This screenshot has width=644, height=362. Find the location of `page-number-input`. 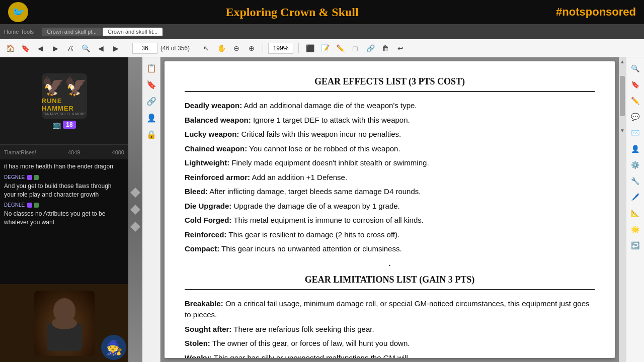

page-number-input is located at coordinates (145, 48).